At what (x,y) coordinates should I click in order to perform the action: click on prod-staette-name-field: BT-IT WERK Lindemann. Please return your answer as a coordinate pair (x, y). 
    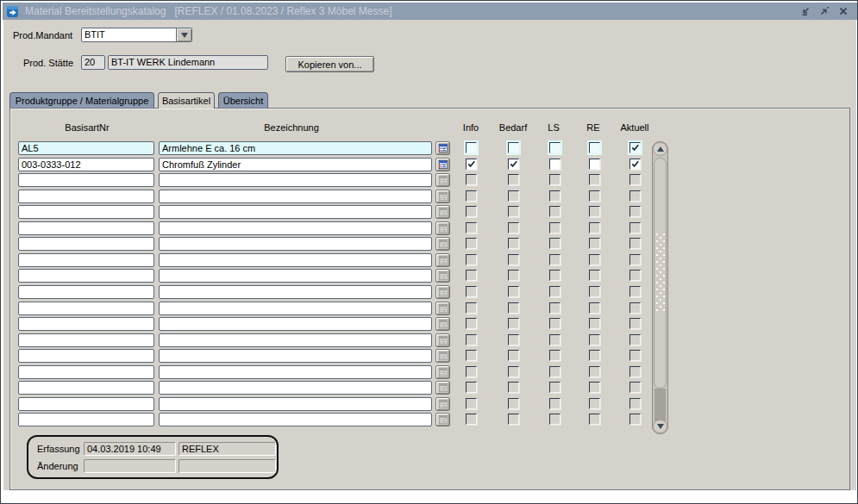
    Looking at the image, I should click on (188, 62).